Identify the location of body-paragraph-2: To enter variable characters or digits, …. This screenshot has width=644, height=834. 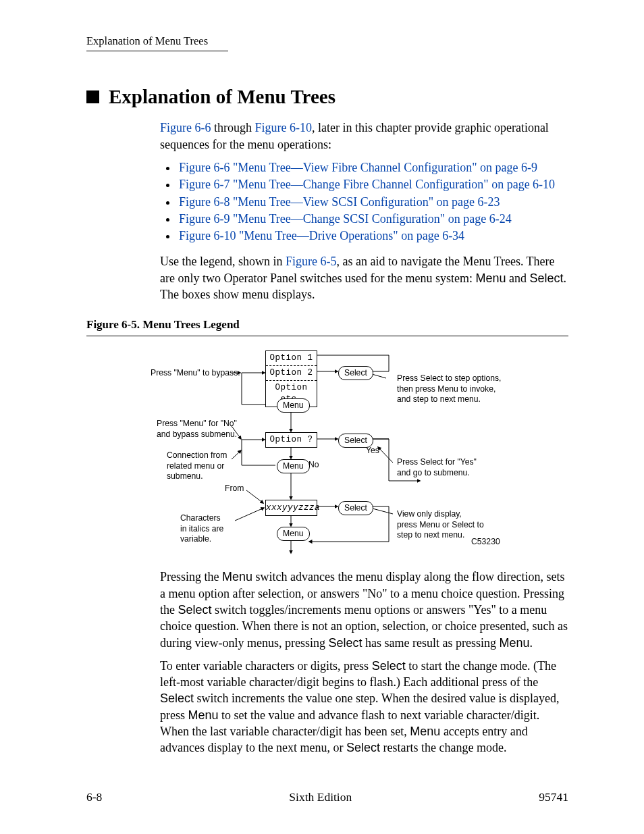
(365, 707).